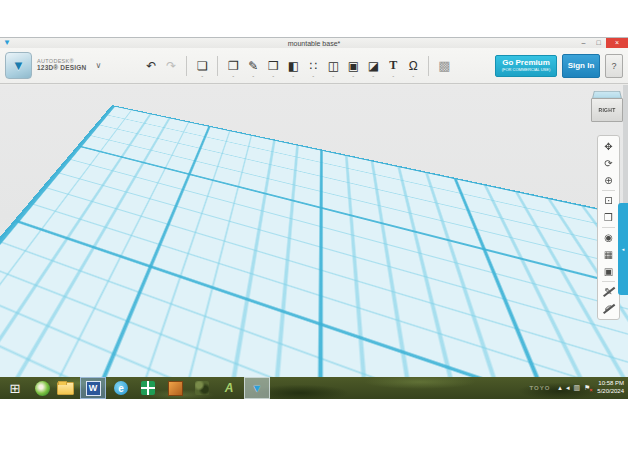 Image resolution: width=628 pixels, height=472 pixels. Describe the element at coordinates (608, 218) in the screenshot. I see `view-box-button: ❒` at that location.